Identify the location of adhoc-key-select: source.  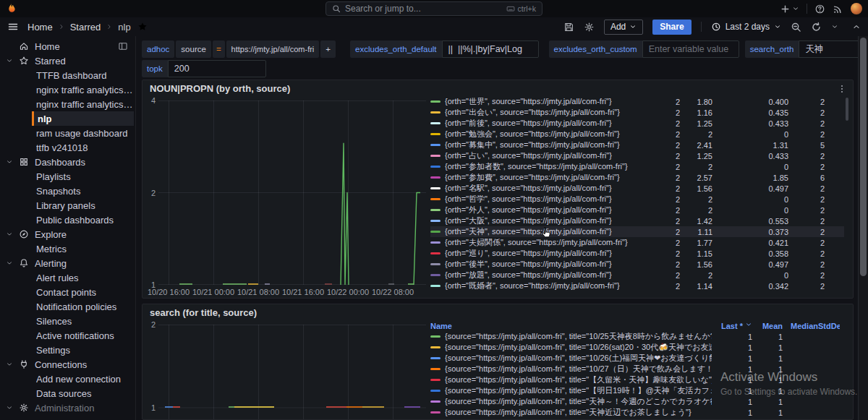
(194, 49).